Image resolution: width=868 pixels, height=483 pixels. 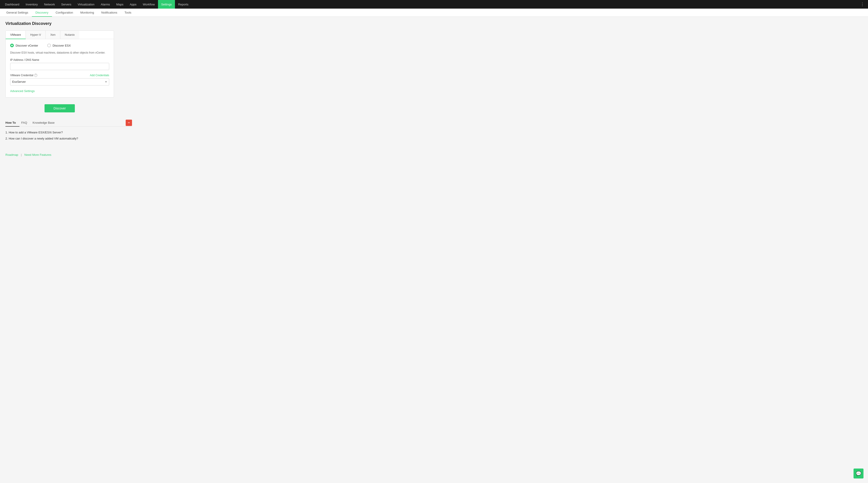 What do you see at coordinates (12, 123) in the screenshot?
I see `help-tab-howto: How To` at bounding box center [12, 123].